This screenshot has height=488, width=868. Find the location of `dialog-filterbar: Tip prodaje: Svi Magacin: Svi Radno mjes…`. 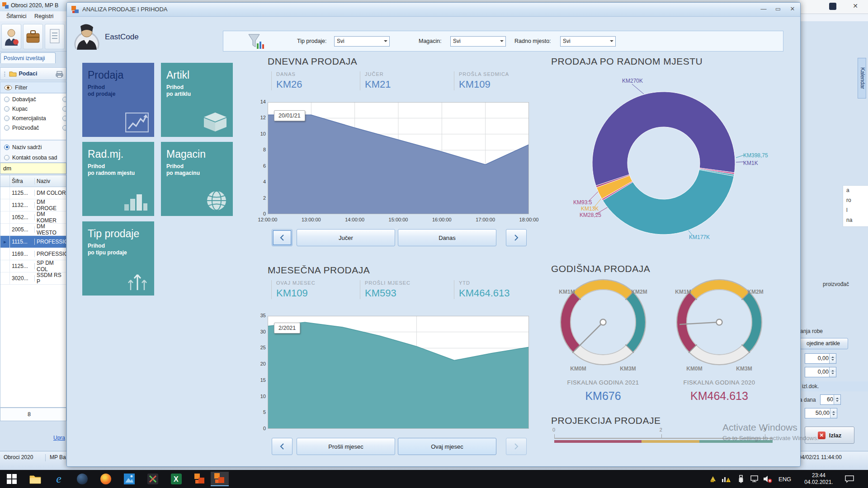

dialog-filterbar: Tip prodaje: Svi Magacin: Svi Radno mjes… is located at coordinates (503, 41).